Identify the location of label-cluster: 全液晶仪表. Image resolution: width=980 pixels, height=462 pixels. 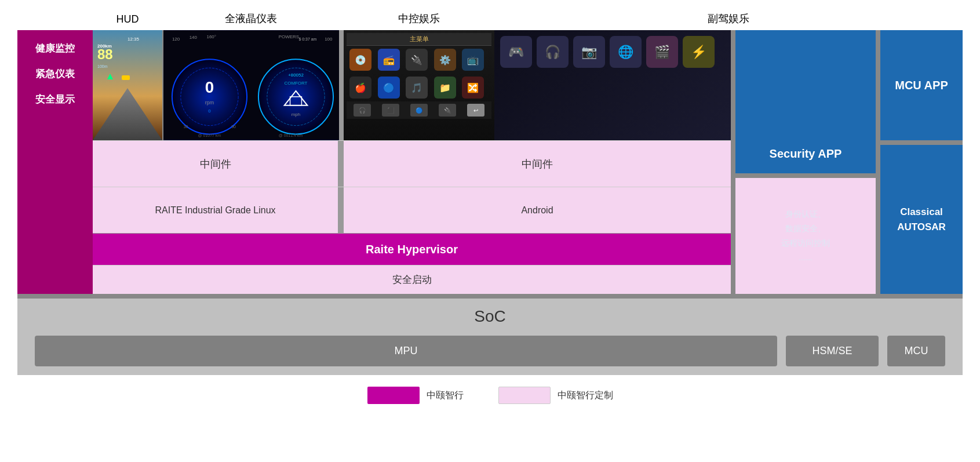
(250, 19).